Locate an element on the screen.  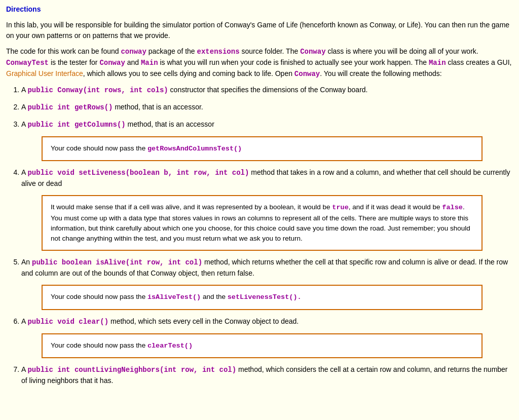
list-item-2: A public int getRows() method, that is a… is located at coordinates (267, 107).